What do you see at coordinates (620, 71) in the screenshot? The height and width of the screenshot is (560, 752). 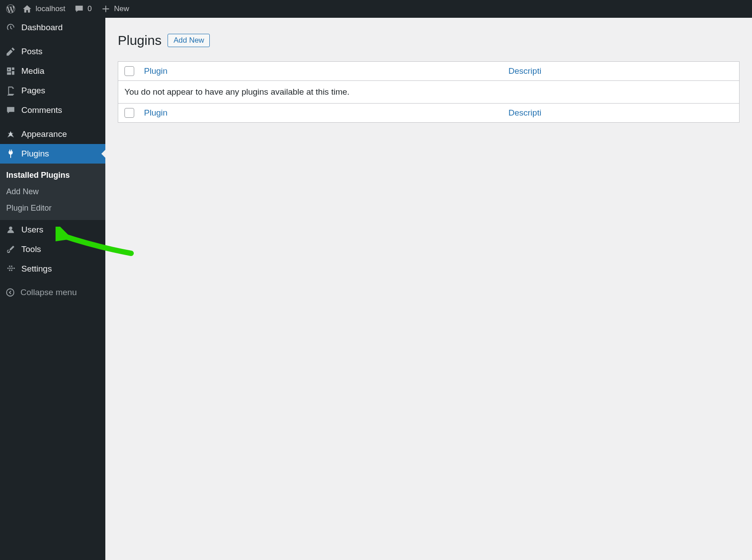 I see `col-header-description: Descripti` at bounding box center [620, 71].